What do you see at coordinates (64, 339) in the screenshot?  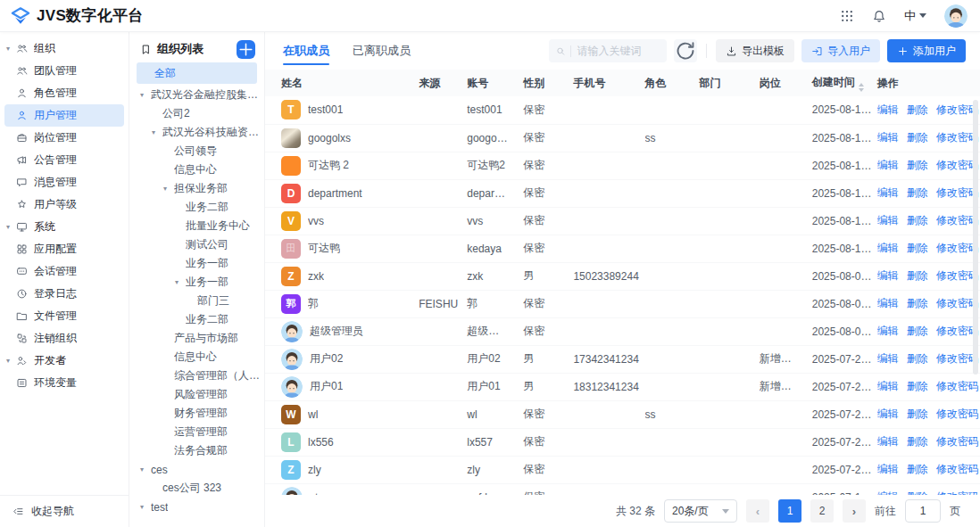 I see `sidebar-item-deregister-org: 注销组织` at bounding box center [64, 339].